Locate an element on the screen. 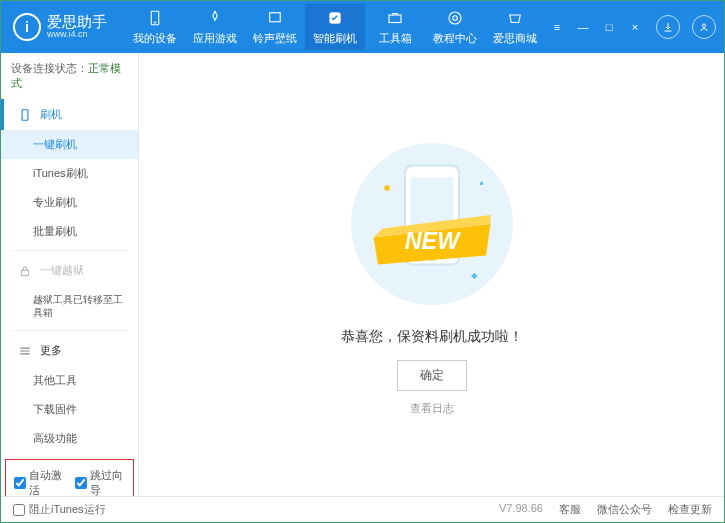 The image size is (725, 523). minimize-button: — is located at coordinates (583, 27).